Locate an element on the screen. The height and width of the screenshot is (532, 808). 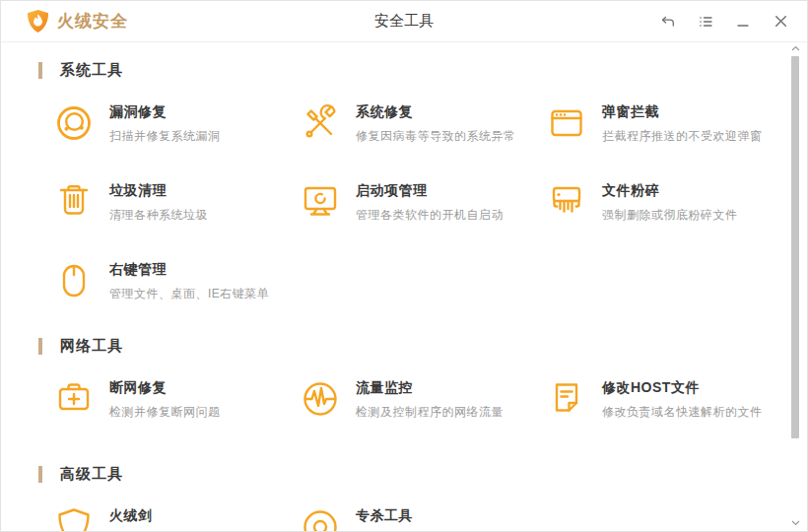
file-shredder-icon is located at coordinates (567, 202).